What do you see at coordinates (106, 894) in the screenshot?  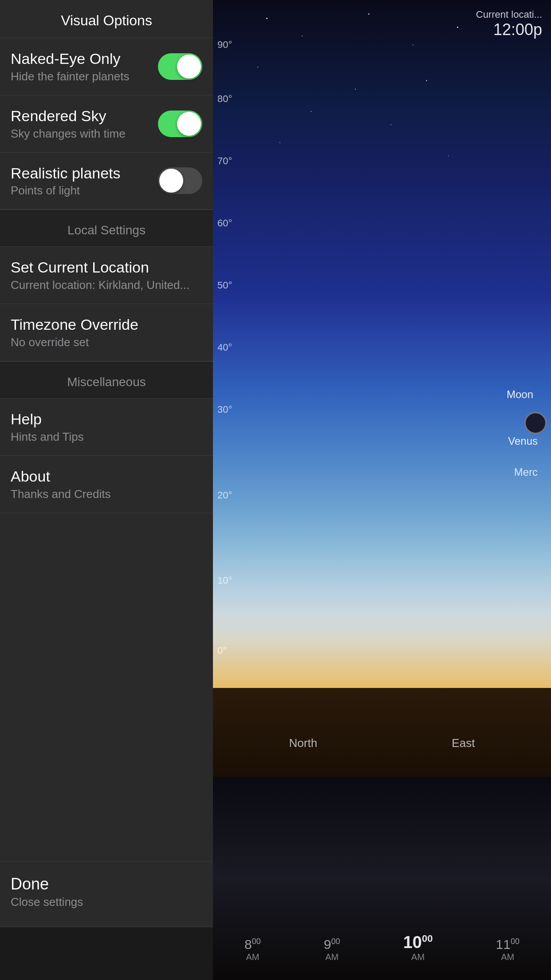 I see `done-section: Done Close settings` at bounding box center [106, 894].